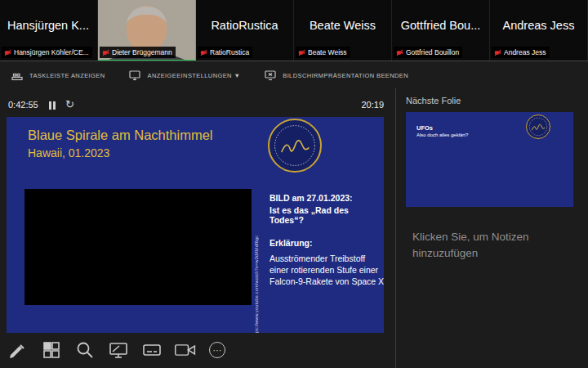  I want to click on participant-tile: Andreas Jess Andreas Jess, so click(539, 30).